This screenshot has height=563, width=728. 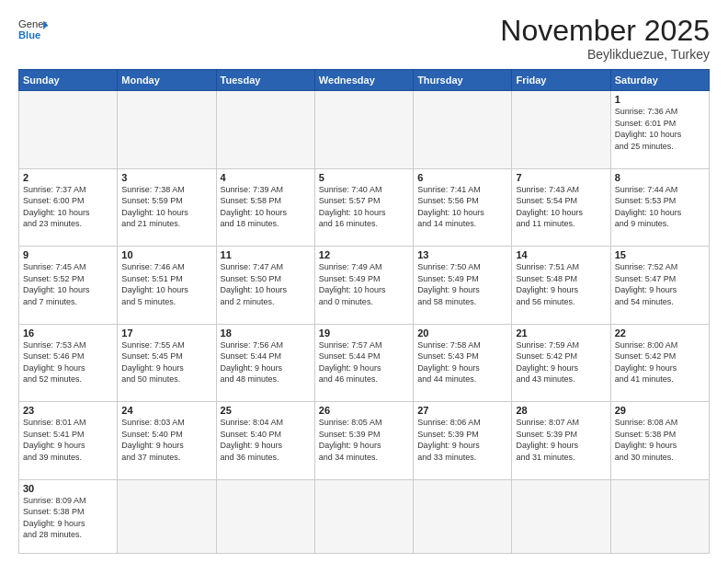 What do you see at coordinates (167, 441) in the screenshot?
I see `calendar-cell: 24Sunrise: 8:03 AM Sunset: 5:40 PM Dayli…` at bounding box center [167, 441].